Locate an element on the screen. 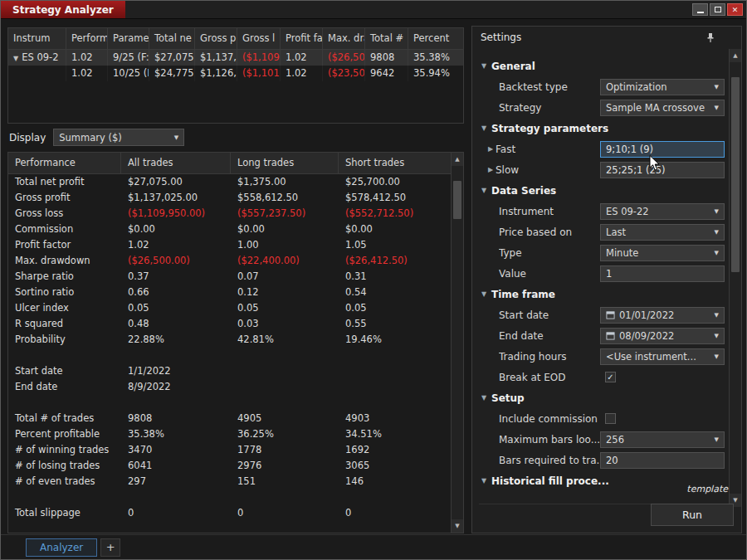  add-tab-button: + is located at coordinates (110, 548).